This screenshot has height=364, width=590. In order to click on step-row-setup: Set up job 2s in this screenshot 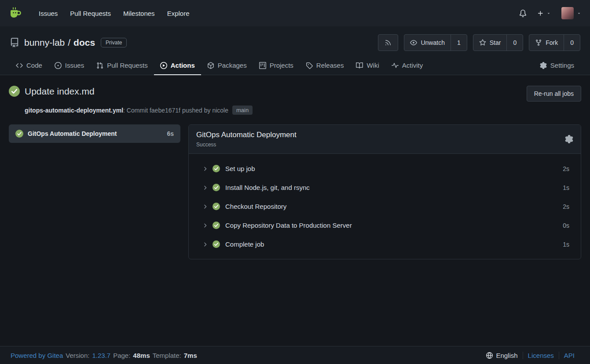, I will do `click(385, 169)`.